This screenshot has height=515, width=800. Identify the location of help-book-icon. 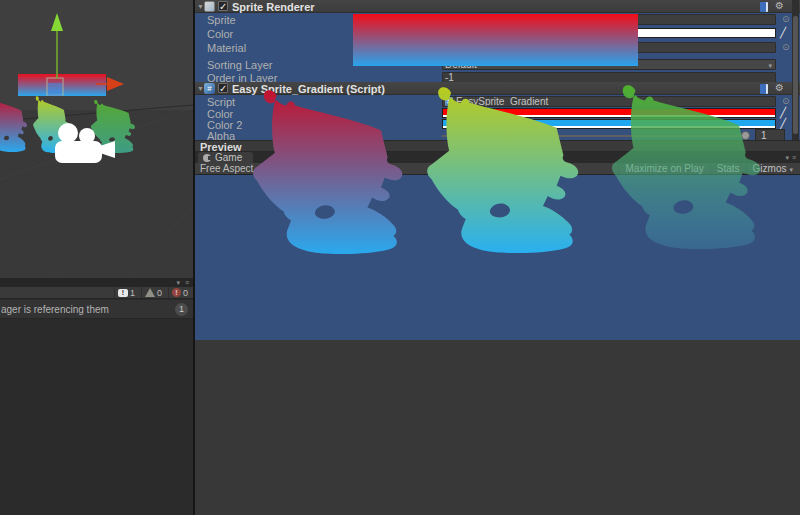
(764, 7).